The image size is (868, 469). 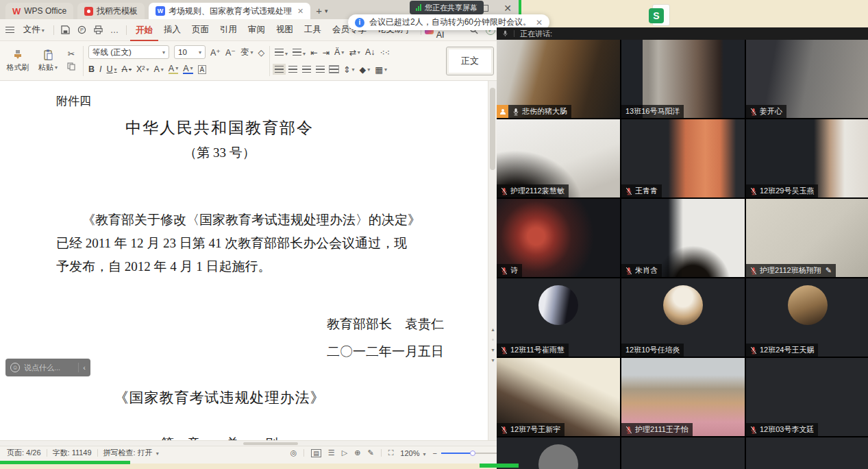 What do you see at coordinates (558, 317) in the screenshot?
I see `participant-tile: 12班11号崔雨慧` at bounding box center [558, 317].